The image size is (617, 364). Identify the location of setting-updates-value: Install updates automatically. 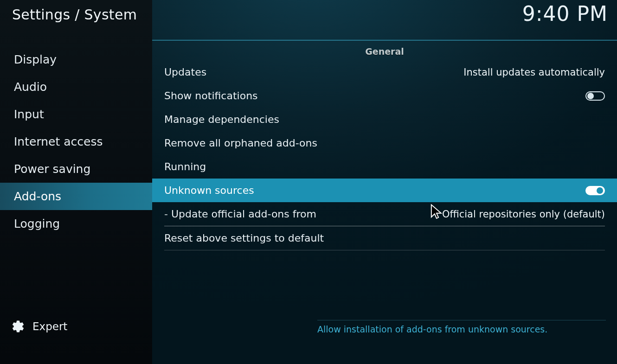
(534, 72).